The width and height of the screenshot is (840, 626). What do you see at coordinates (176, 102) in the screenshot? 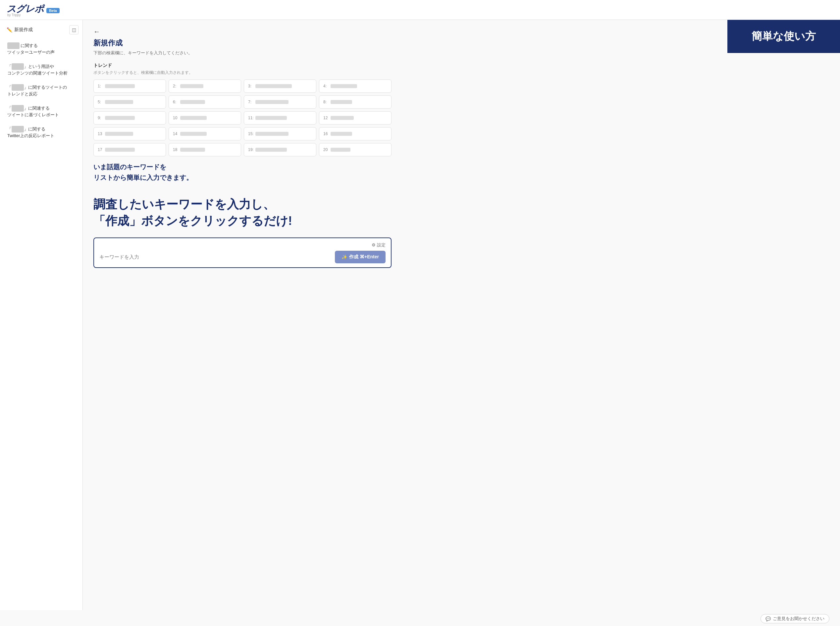
I see `trend-num: 6:` at bounding box center [176, 102].